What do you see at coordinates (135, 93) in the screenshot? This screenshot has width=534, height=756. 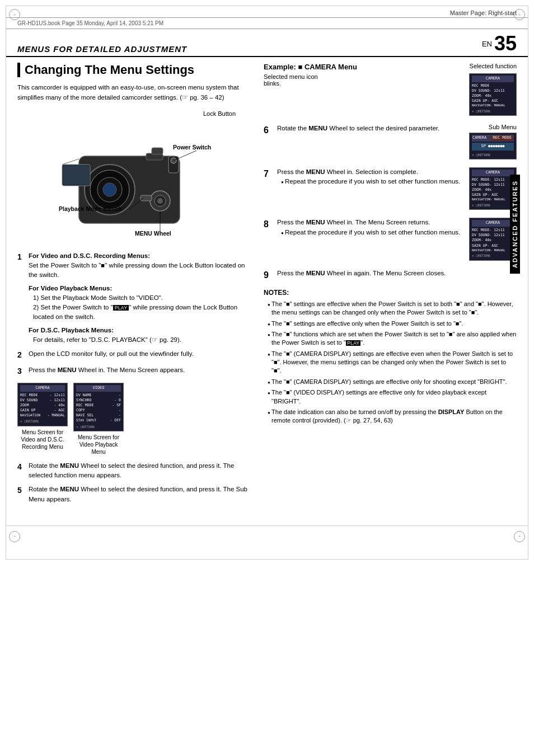 I see `intro-text: This camcorder is equipped with an easy-…` at bounding box center [135, 93].